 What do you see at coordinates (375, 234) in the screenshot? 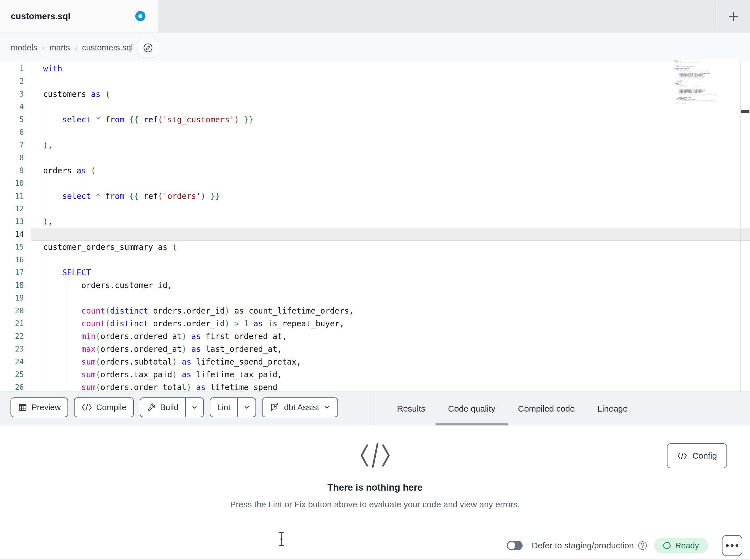
I see `code-line-14: 14` at bounding box center [375, 234].